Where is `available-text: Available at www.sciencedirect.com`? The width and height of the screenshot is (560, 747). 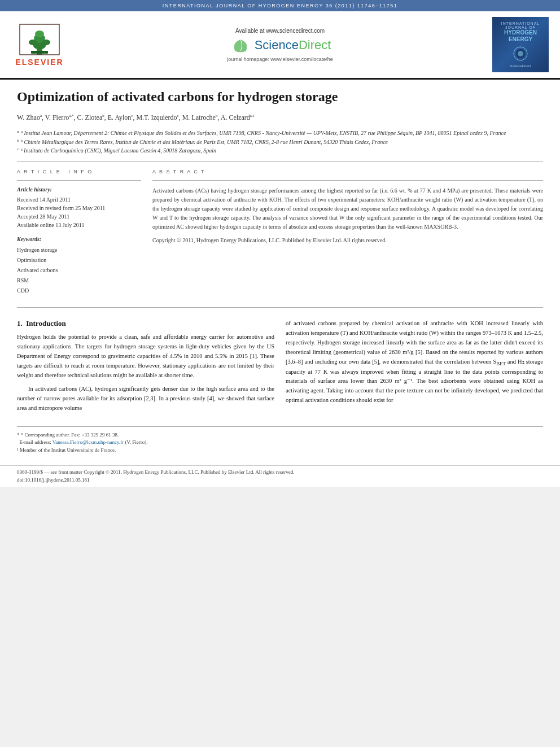
available-text: Available at www.sciencedirect.com is located at coordinates (280, 30).